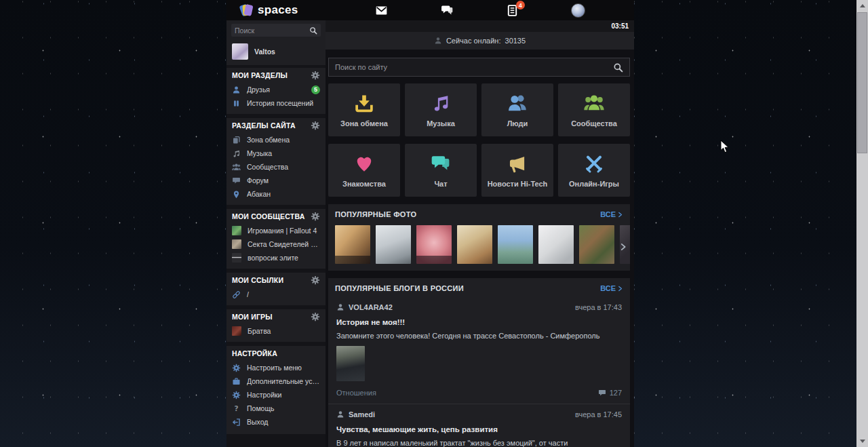  What do you see at coordinates (272, 31) in the screenshot?
I see `sidebar-search-input` at bounding box center [272, 31].